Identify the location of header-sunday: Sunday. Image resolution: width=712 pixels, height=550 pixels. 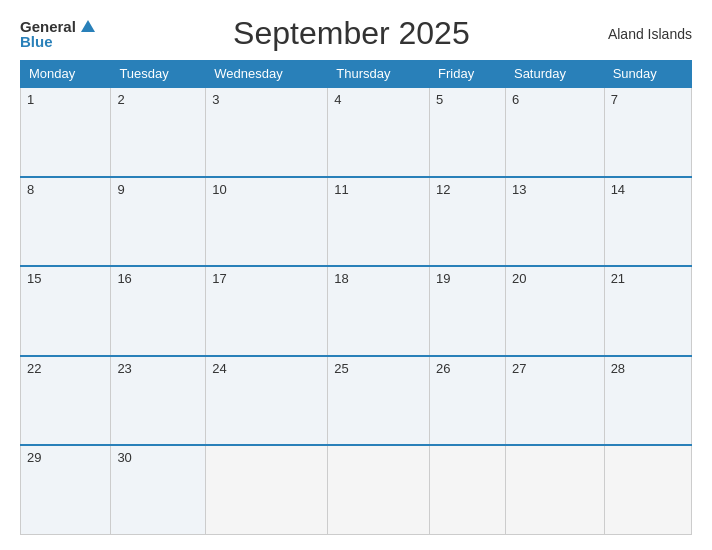
(648, 74).